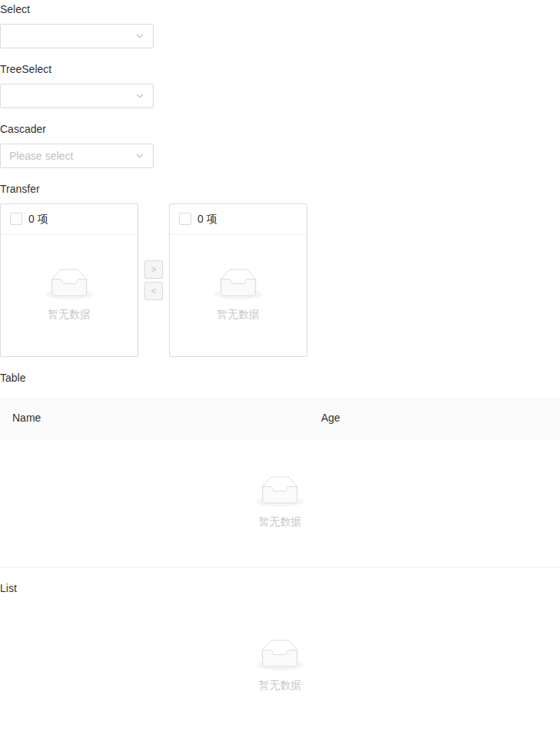 Image resolution: width=560 pixels, height=731 pixels. What do you see at coordinates (69, 280) in the screenshot?
I see `transfer-source-panel: 0 项 暂无数据` at bounding box center [69, 280].